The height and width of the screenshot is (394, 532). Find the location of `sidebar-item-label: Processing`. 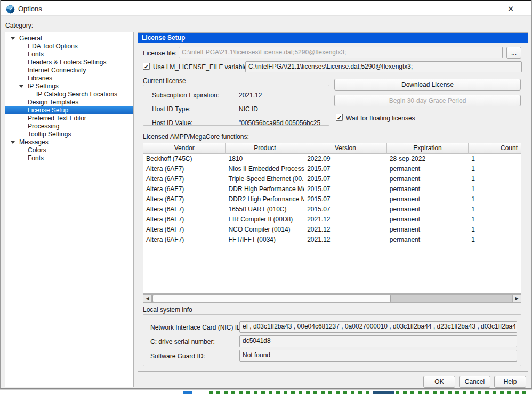

sidebar-item-label: Processing is located at coordinates (44, 126).